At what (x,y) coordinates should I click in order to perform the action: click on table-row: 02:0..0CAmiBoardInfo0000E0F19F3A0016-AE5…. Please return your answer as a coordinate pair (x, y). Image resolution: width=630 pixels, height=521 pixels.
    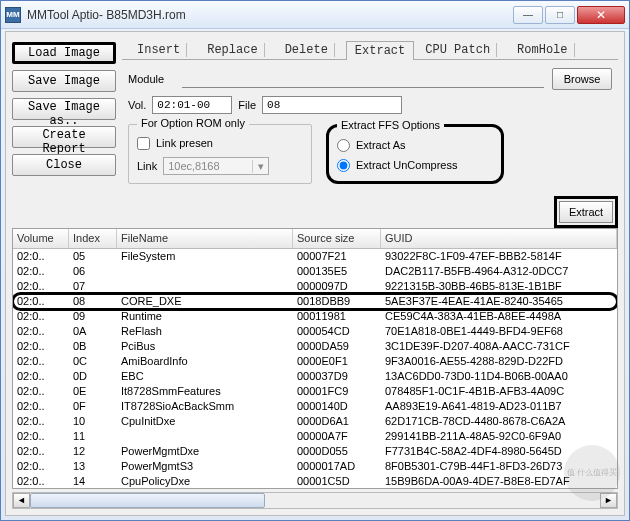
    Looking at the image, I should click on (315, 362).